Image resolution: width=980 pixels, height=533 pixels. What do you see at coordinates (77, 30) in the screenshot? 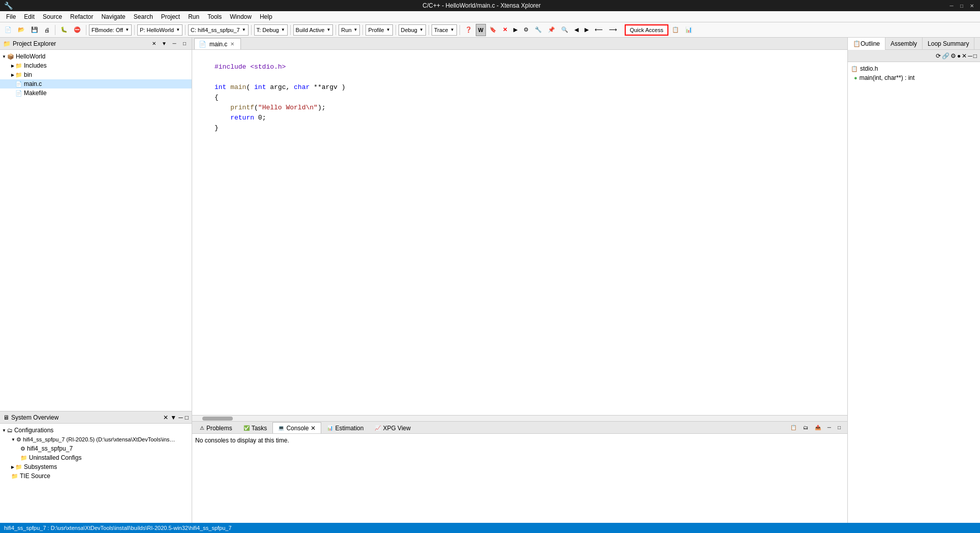
I see `stop-btn: ⛔` at bounding box center [77, 30].